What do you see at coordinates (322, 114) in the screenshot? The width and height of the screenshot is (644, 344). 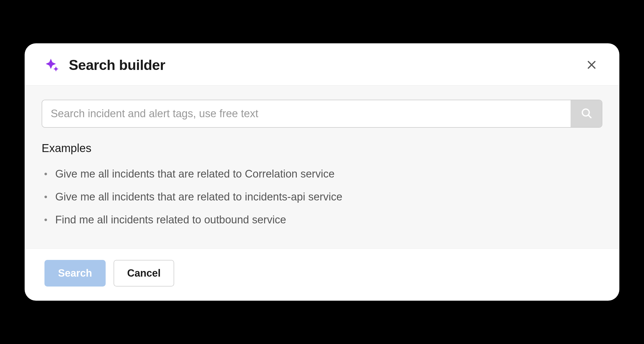 I see `search-row` at bounding box center [322, 114].